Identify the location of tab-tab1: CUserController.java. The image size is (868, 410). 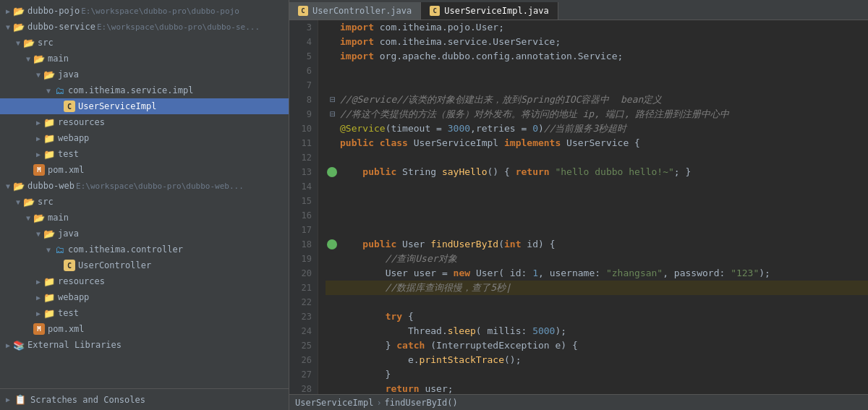
(355, 11).